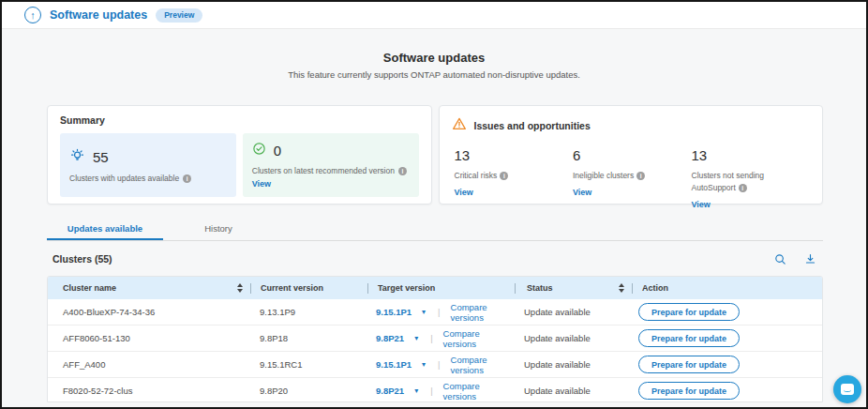 The width and height of the screenshot is (868, 409). I want to click on clusters-count-title: Clusters (55), so click(82, 259).